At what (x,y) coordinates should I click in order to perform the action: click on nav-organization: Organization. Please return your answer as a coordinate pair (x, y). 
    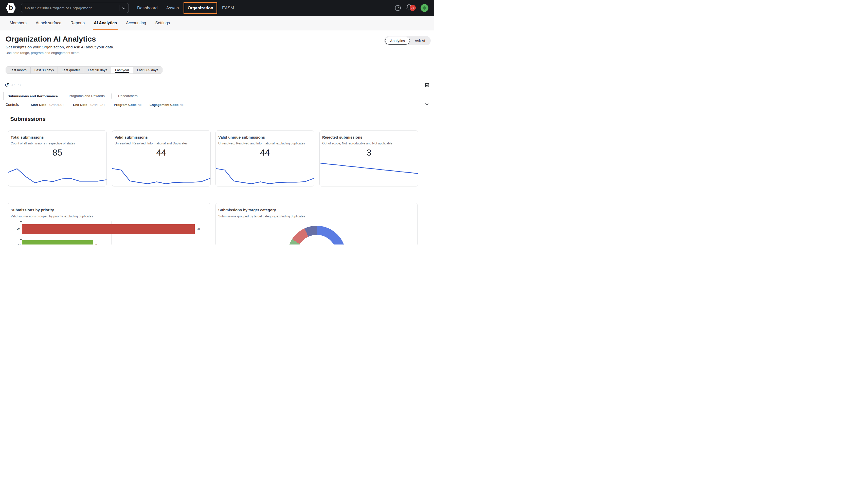
    Looking at the image, I should click on (200, 8).